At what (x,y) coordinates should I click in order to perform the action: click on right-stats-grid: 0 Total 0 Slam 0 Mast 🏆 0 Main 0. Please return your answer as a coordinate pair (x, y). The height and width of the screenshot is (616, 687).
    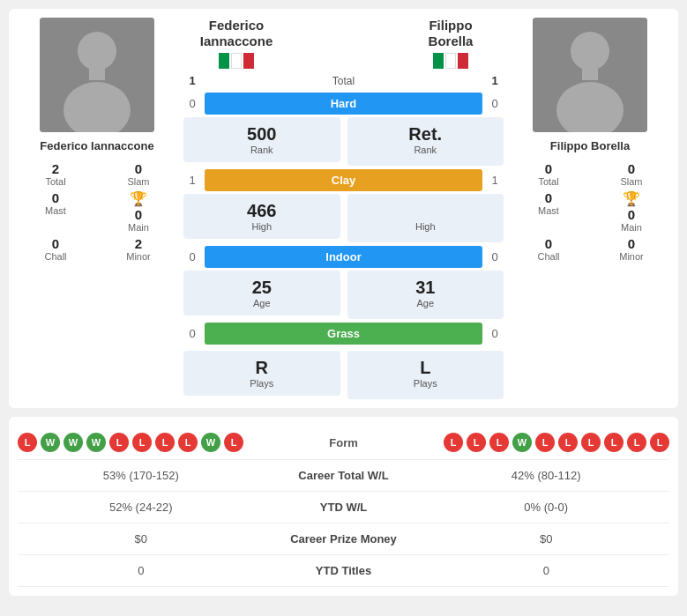
    Looking at the image, I should click on (590, 212).